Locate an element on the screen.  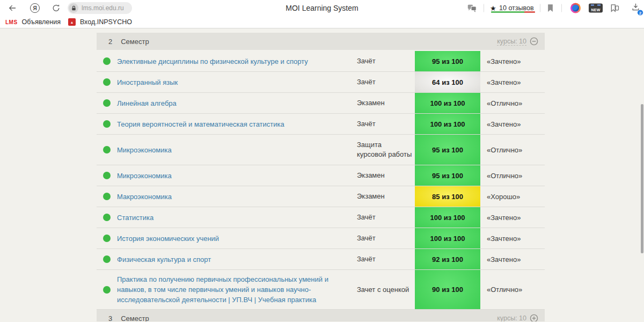
chat-panels-icon is located at coordinates (472, 9).